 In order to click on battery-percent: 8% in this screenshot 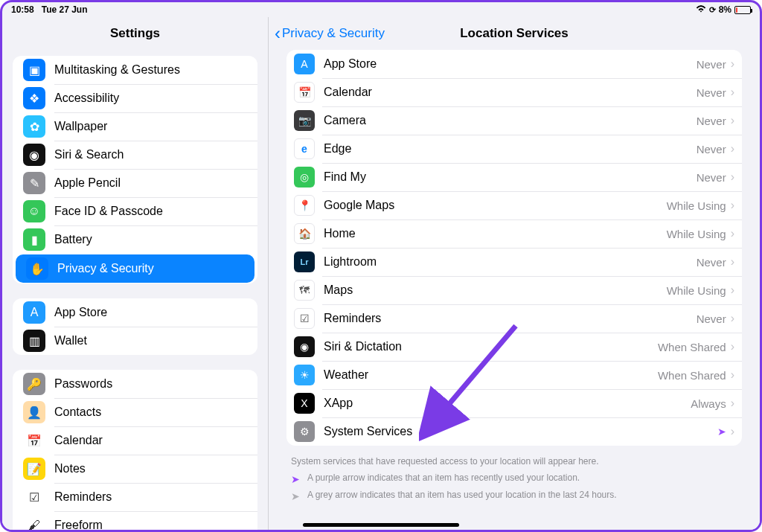, I will do `click(725, 10)`.